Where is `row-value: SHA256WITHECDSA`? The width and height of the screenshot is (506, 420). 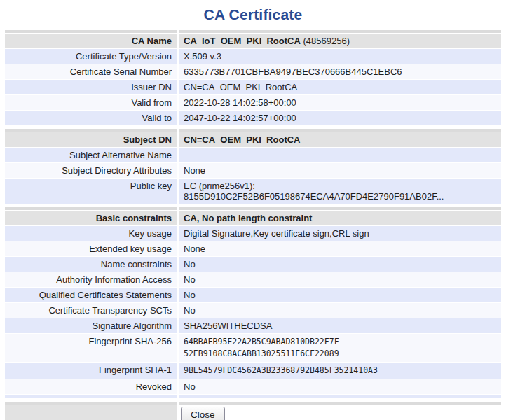 row-value: SHA256WITHECDSA is located at coordinates (341, 326).